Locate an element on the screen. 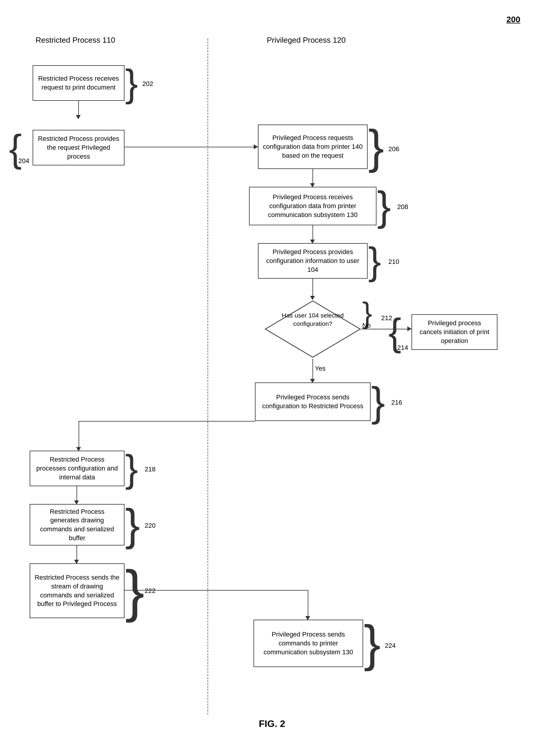  label-202: 202 is located at coordinates (148, 84).